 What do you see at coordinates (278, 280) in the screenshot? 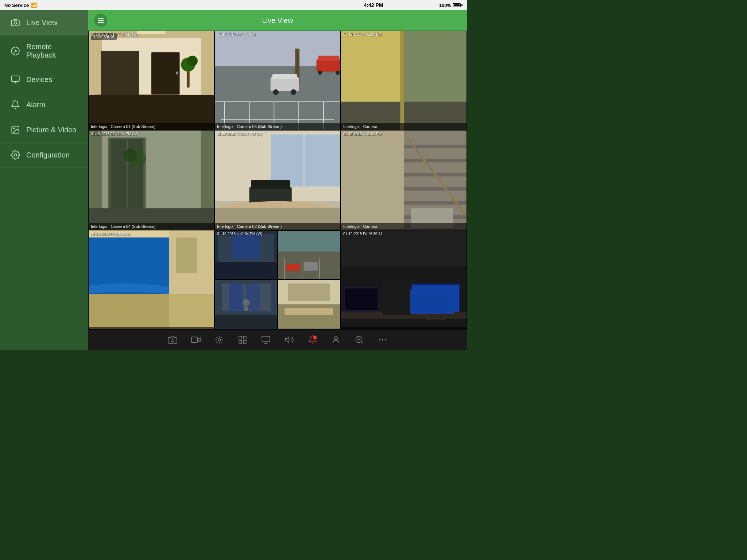
I see `camera-cell-8: 01-19-2018 4:42:04 PM (W)` at bounding box center [278, 280].